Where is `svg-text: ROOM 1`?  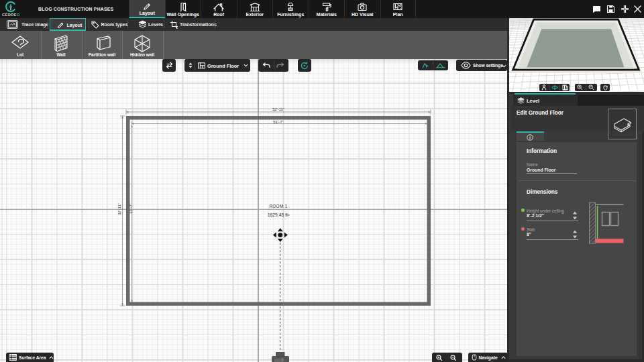 svg-text: ROOM 1 is located at coordinates (278, 206).